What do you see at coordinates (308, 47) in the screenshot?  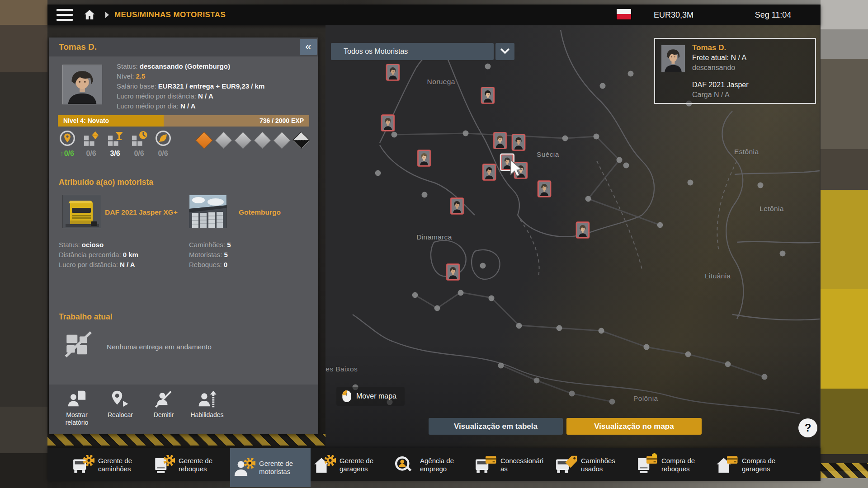 I see `collapse-panel-button: «` at bounding box center [308, 47].